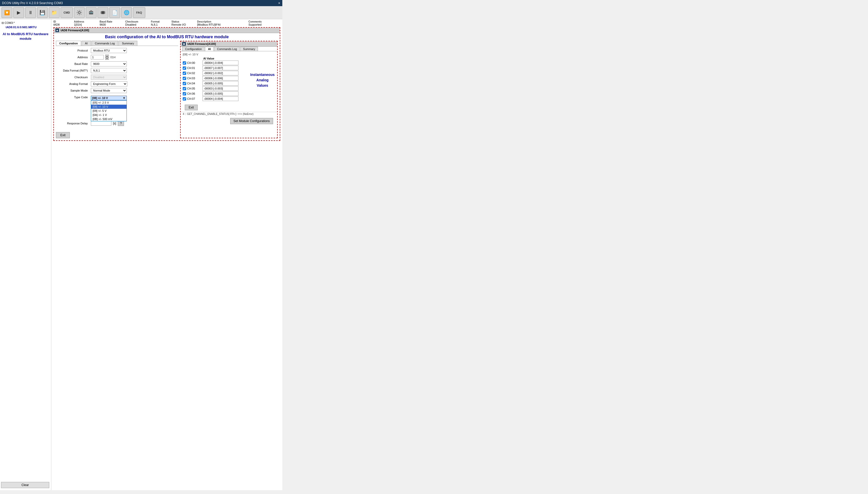  I want to click on data-format-select: N,8,1 E,8,1 O,8,1, so click(109, 71).